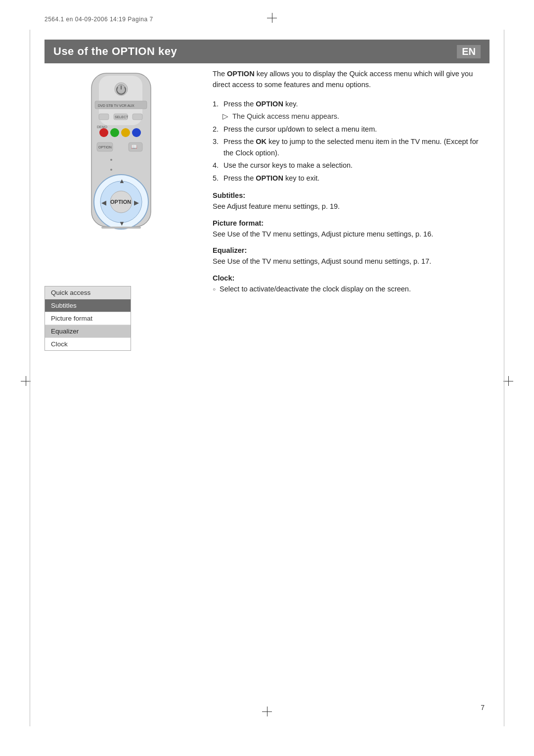 Image resolution: width=534 pixels, height=756 pixels. I want to click on reg-mark-left, so click(26, 381).